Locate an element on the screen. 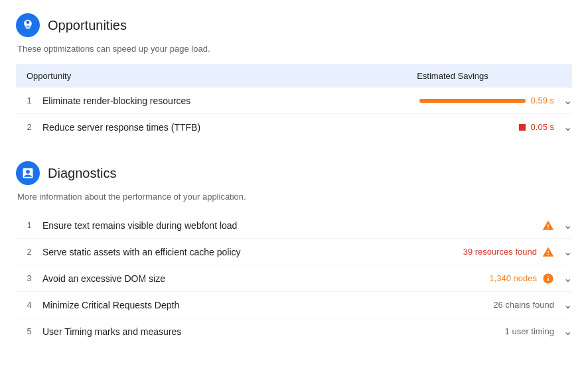 The image size is (588, 390). diagnostics-row-3: 3 Avoid an excessive DOM size 1,340 node… is located at coordinates (294, 279).